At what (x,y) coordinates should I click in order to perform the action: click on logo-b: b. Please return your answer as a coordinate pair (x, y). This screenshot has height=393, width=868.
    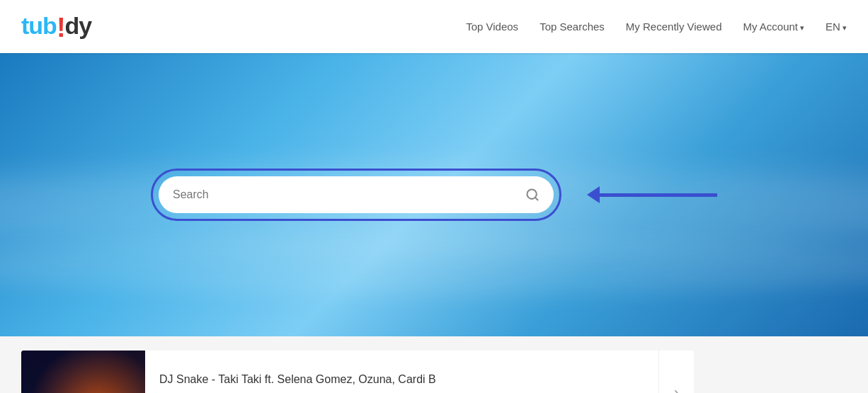
    Looking at the image, I should click on (50, 25).